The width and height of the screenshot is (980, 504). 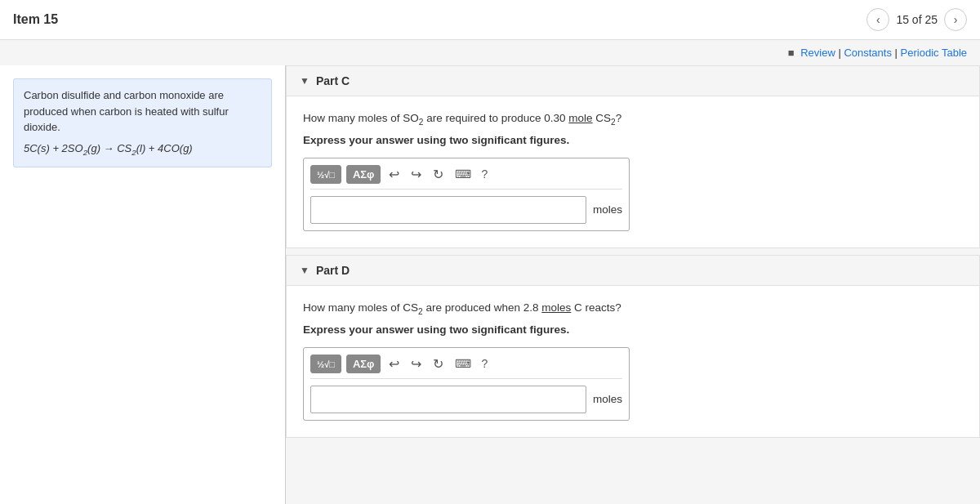 I want to click on part-c-answer-area: ½√□ ΑΣφ ↩ ↪ ↻ ⌨ ? moles, so click(x=466, y=194).